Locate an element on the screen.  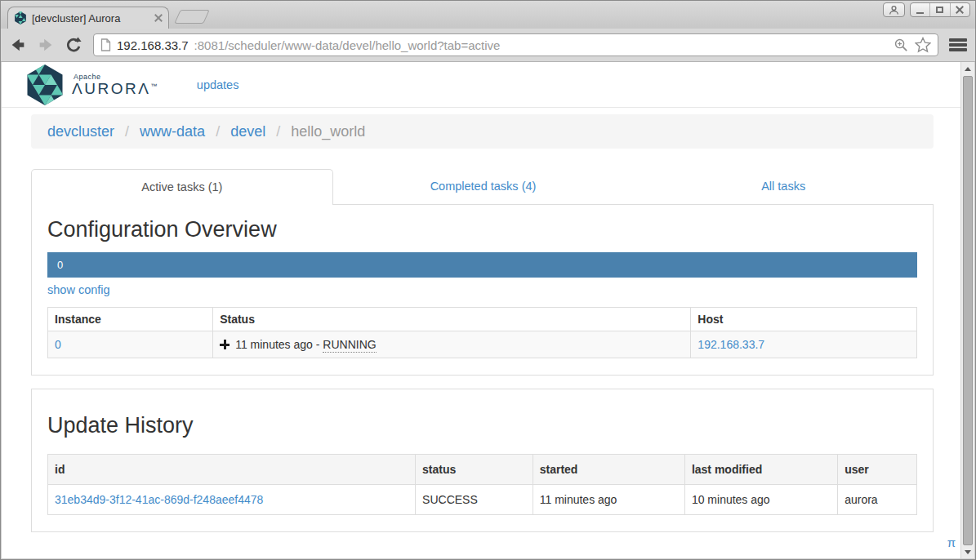
col-header-update-status: status is located at coordinates (475, 469).